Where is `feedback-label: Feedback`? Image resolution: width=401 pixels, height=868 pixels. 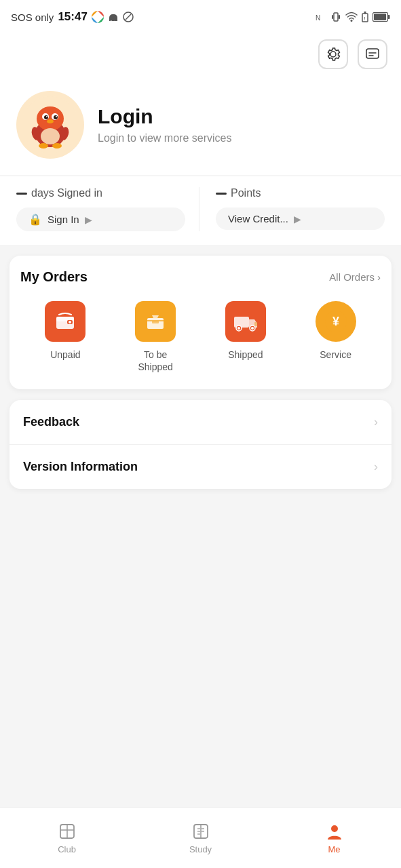 feedback-label: Feedback is located at coordinates (52, 422).